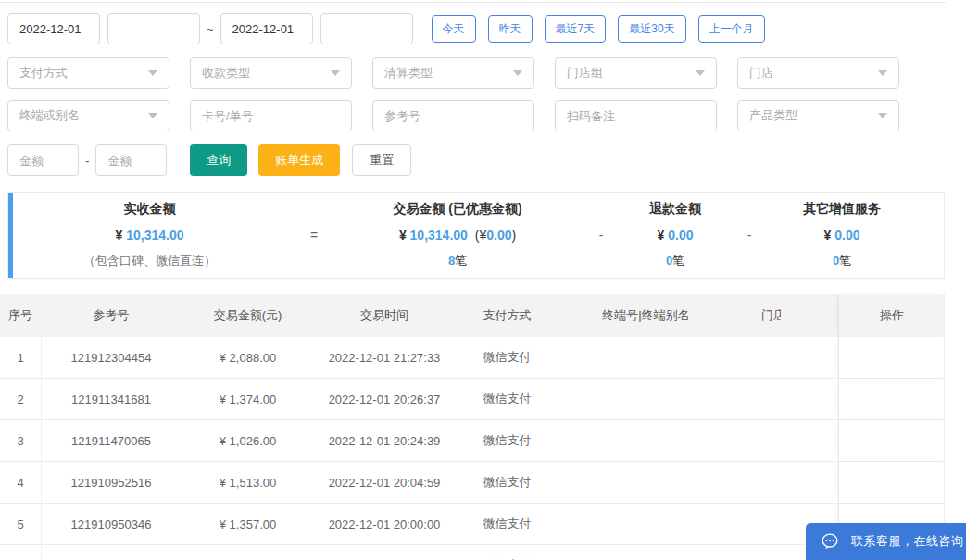 Image resolution: width=966 pixels, height=560 pixels. I want to click on table-row: 1 121912304454 ¥ 2,088.00 2022-12-01 21:…, so click(472, 357).